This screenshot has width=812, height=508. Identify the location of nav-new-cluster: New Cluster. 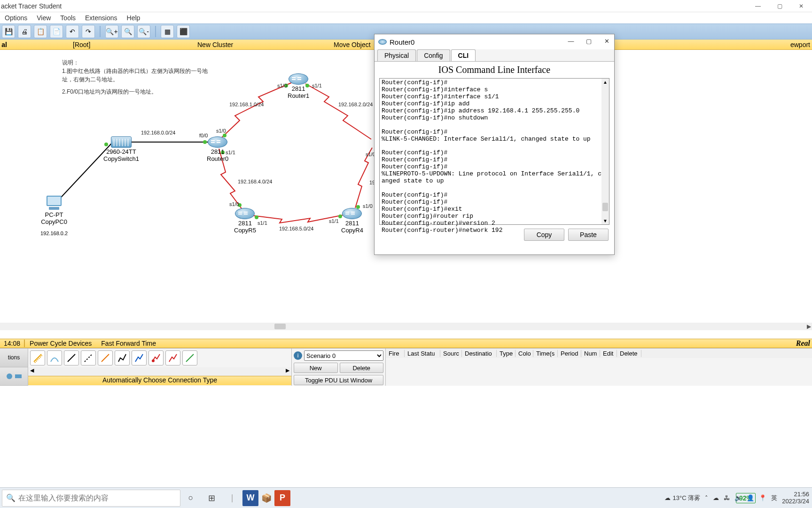
(215, 45).